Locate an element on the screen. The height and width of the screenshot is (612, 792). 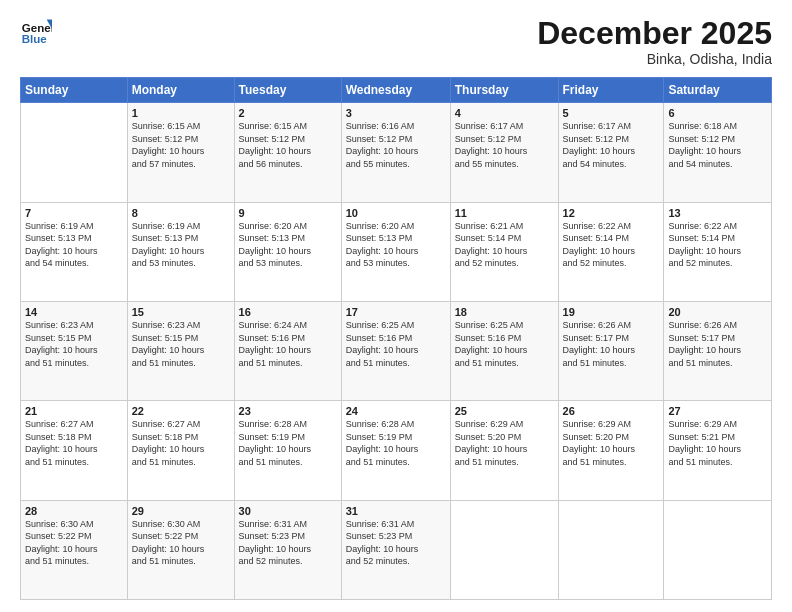
day-number: 28 is located at coordinates (74, 511).